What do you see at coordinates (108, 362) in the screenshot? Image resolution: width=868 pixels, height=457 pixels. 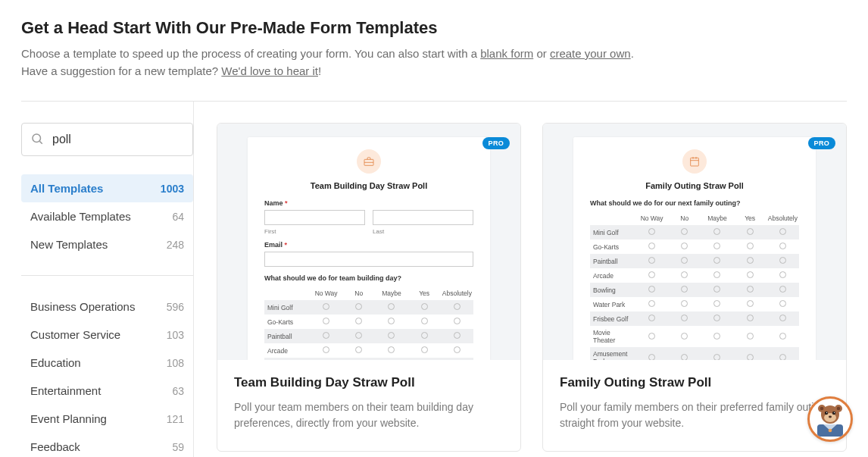 I see `sidebar-category: Education108` at bounding box center [108, 362].